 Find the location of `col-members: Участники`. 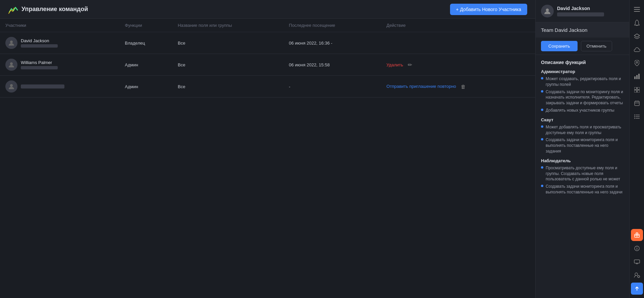

col-members: Участники is located at coordinates (60, 25).